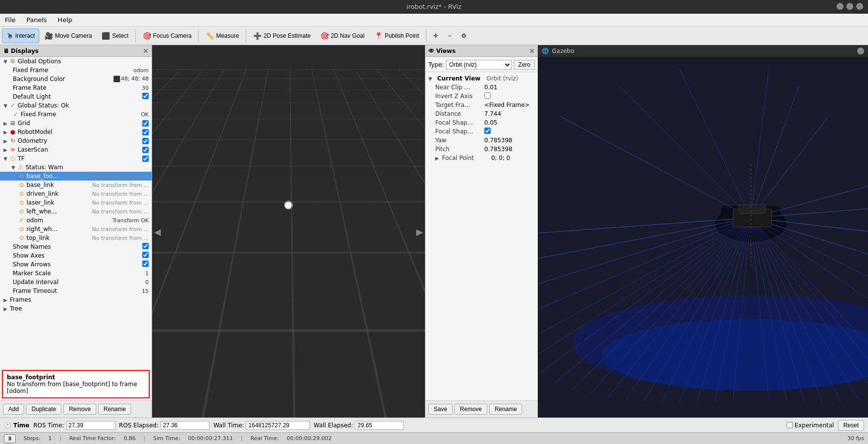  What do you see at coordinates (282, 36) in the screenshot?
I see `pose-estimate-button: ➕ 2D Pose Estimate` at bounding box center [282, 36].